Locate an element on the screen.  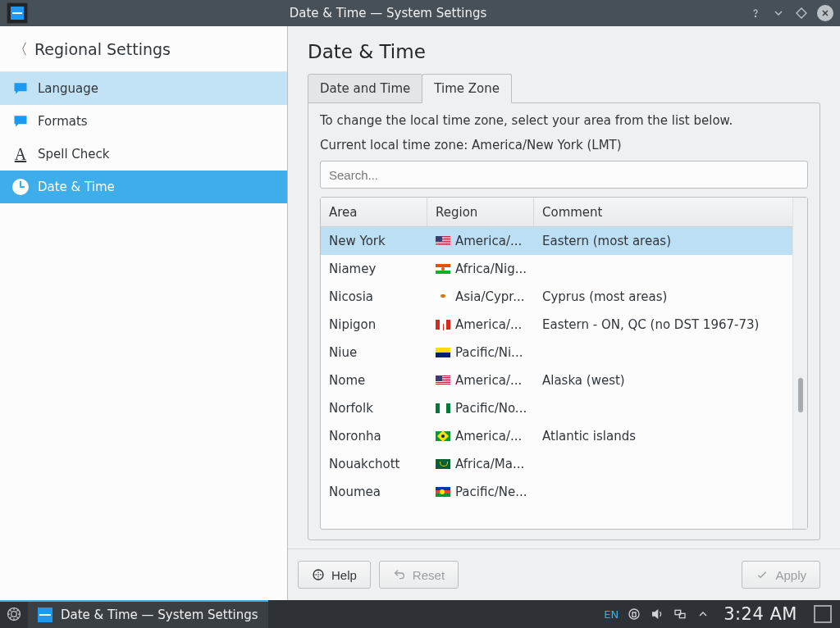
check-icon is located at coordinates (762, 575).